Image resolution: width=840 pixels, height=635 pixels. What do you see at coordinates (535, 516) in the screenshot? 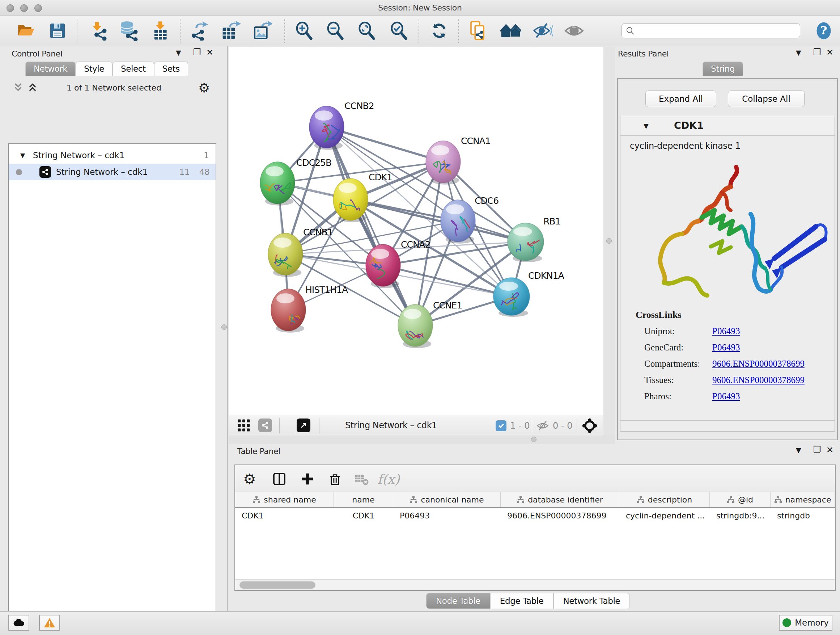
I see `table-row: CDK1CDK1P064939606.ENSP00000378699cyclin…` at bounding box center [535, 516].